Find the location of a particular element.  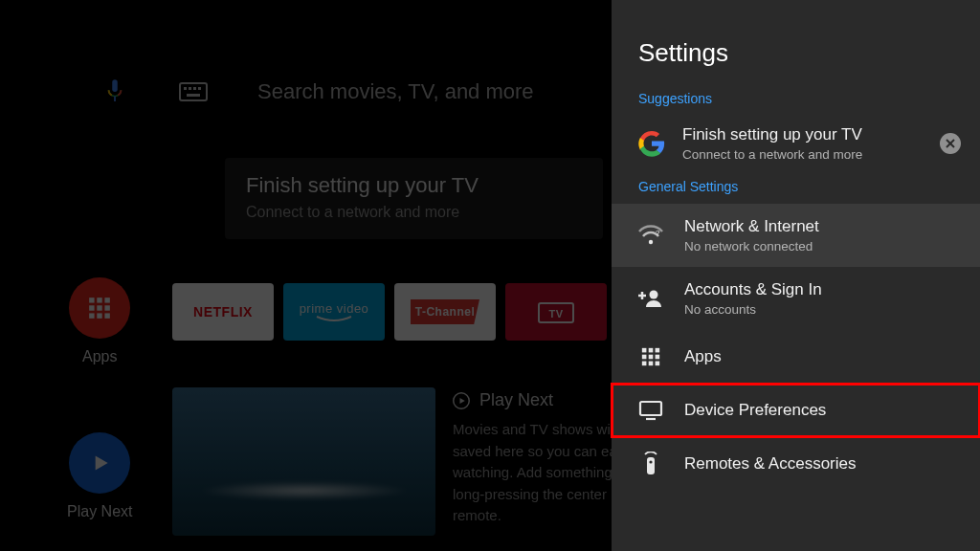

settings-title: Settings is located at coordinates (796, 46).